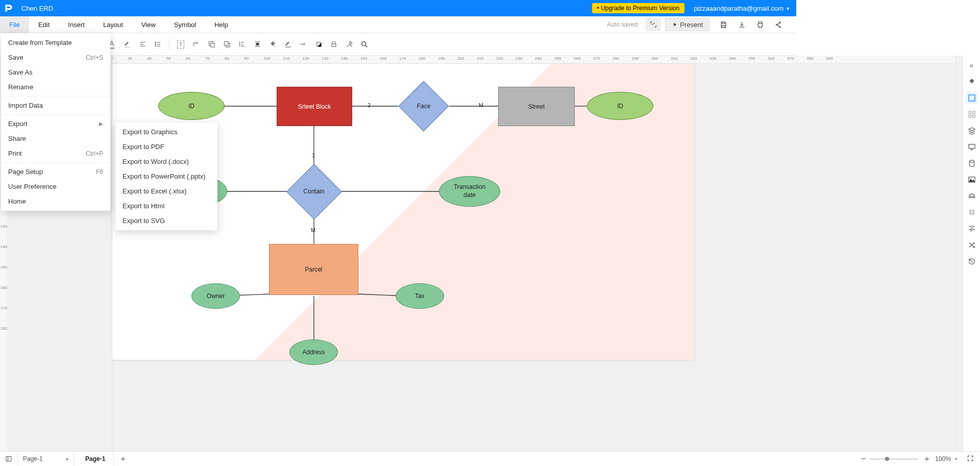  Describe the element at coordinates (44, 24) in the screenshot. I see `menu-edit: Edit` at that location.